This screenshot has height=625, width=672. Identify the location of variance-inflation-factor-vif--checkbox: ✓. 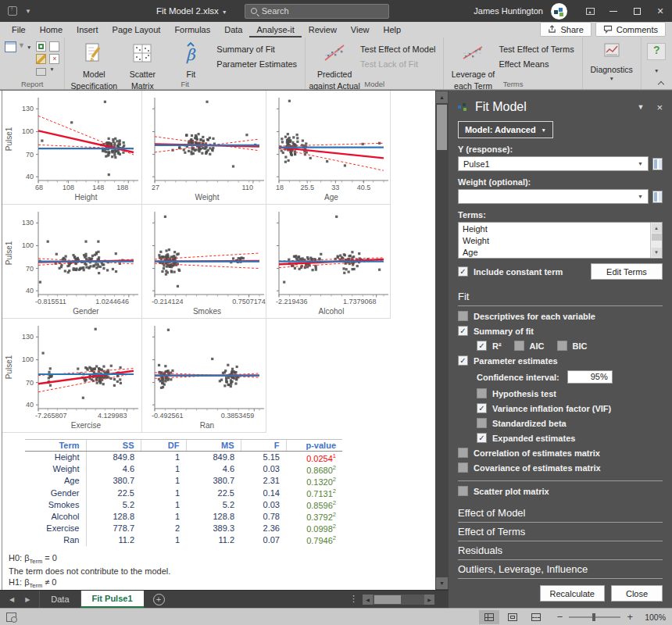
(481, 408).